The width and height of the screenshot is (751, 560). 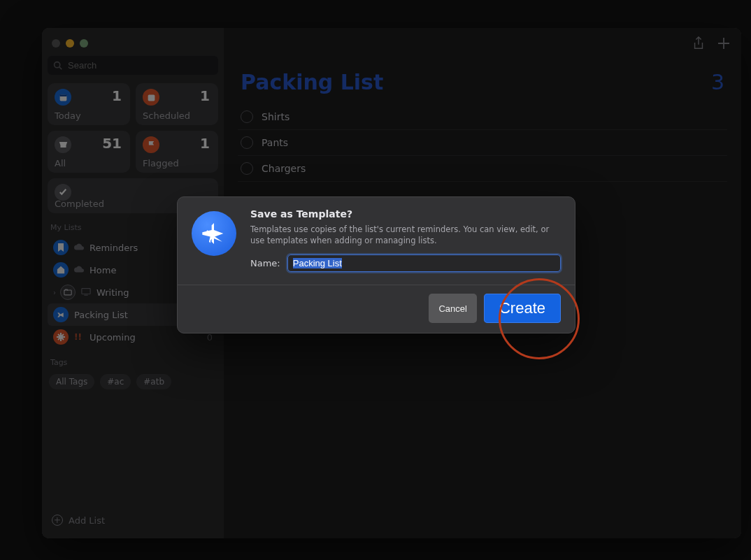 What do you see at coordinates (86, 292) in the screenshot?
I see `display-icon` at bounding box center [86, 292].